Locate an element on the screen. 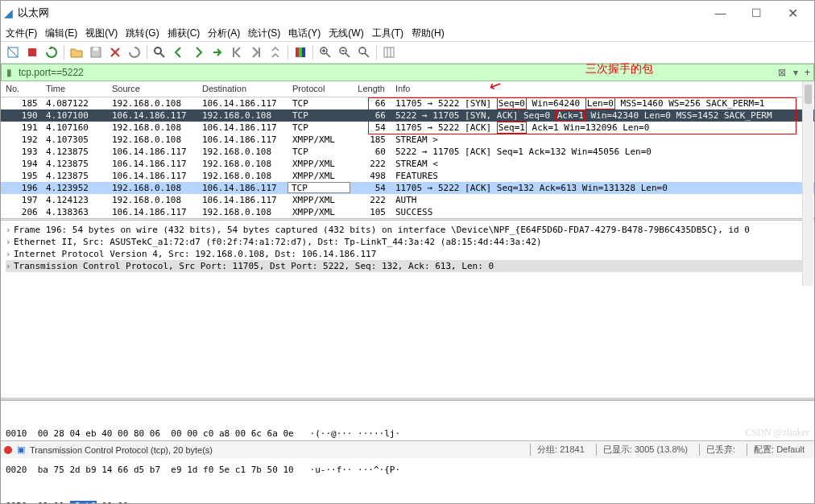 The width and height of the screenshot is (815, 504). hex-selected-bytes: e5 b2 is located at coordinates (84, 502).